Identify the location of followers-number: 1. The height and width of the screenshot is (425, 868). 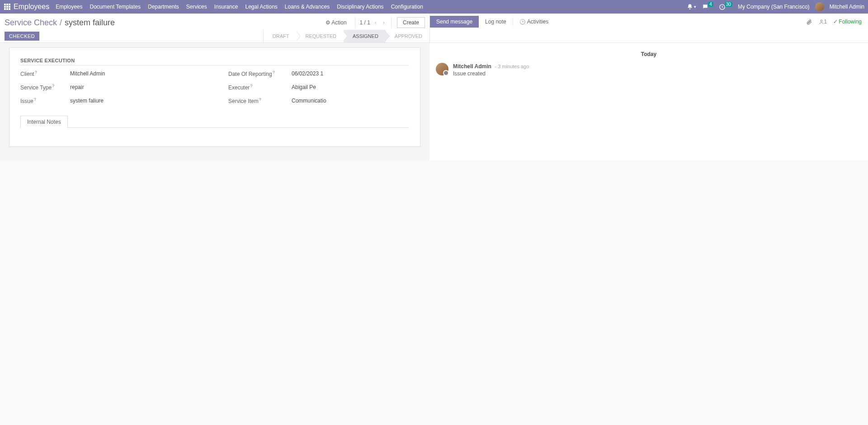
(826, 22).